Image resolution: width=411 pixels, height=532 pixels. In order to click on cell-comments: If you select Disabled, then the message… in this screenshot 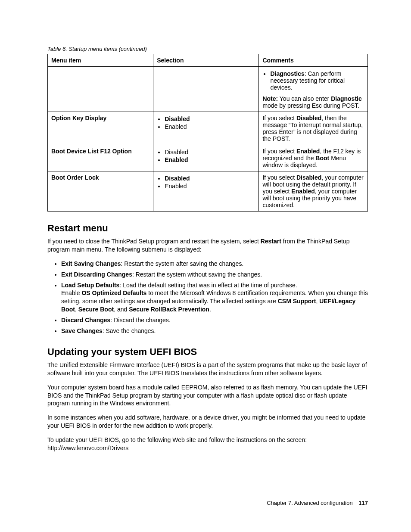, I will do `click(314, 128)`.